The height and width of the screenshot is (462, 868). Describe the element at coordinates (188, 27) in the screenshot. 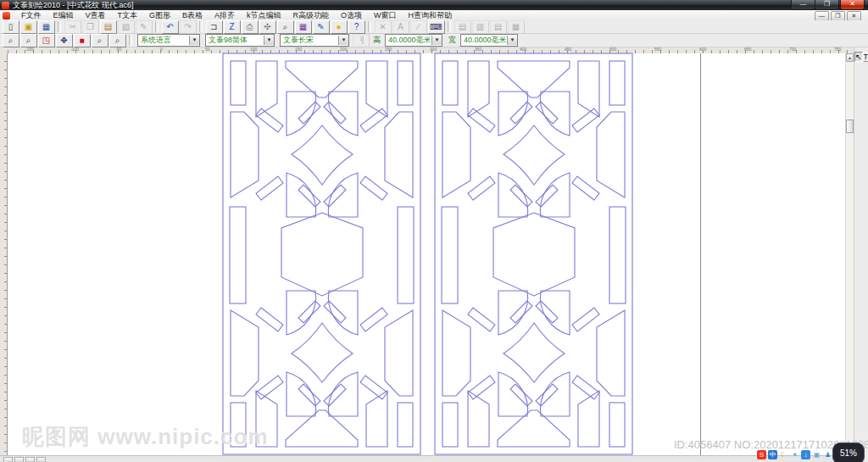

I see `redo-button: ↷` at that location.